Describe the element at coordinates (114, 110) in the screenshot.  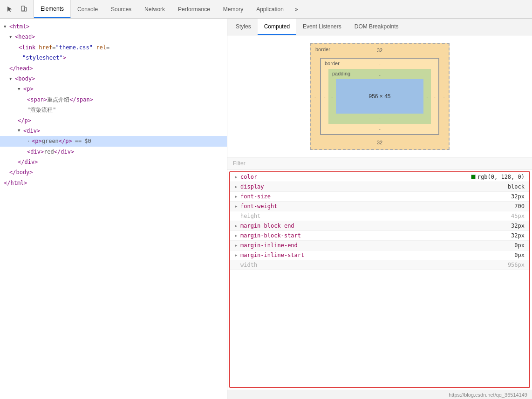
I see `dom-line: "渲染流程"` at that location.